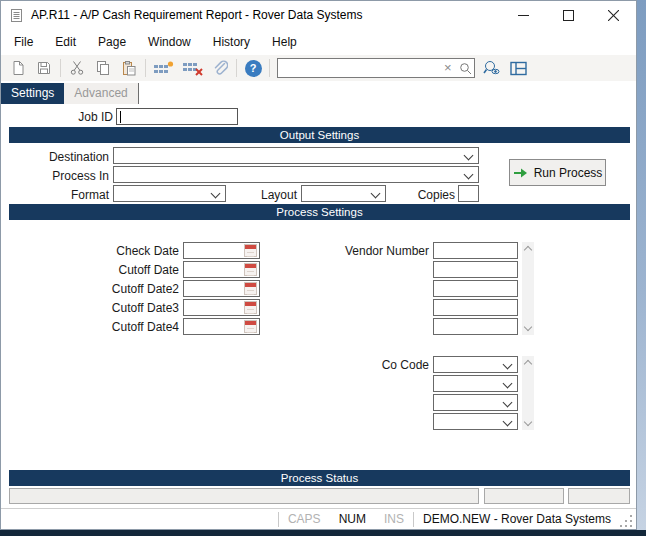 Image resolution: width=646 pixels, height=536 pixels. I want to click on cutoff-date3-label: Cutoff Date3, so click(120, 308).